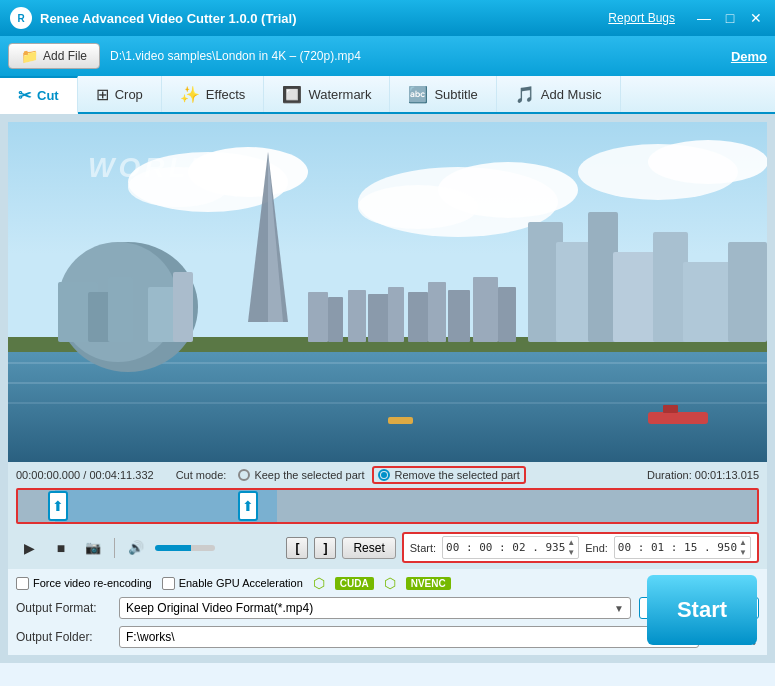 The image size is (775, 686). I want to click on tab-addmusic-label: Add Music, so click(572, 94).